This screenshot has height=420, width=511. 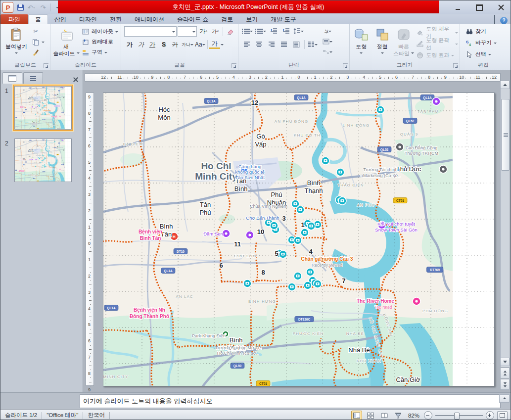 What do you see at coordinates (296, 45) in the screenshot?
I see `distribute-button` at bounding box center [296, 45].